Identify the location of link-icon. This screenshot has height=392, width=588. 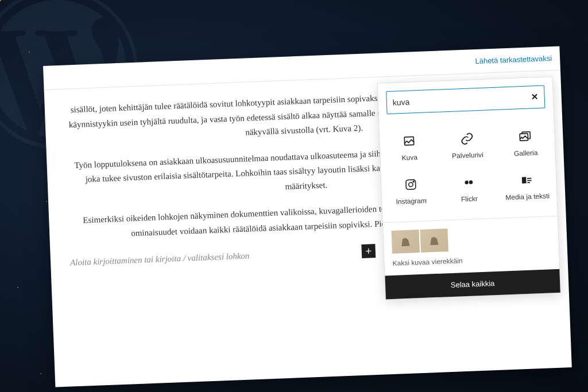
(467, 139).